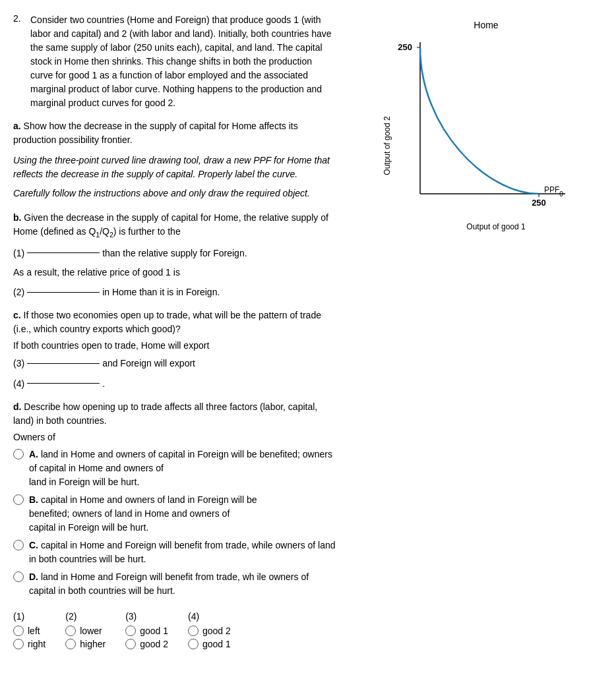  I want to click on option-c-group: C. capital in Home and Foreign will bene…, so click(175, 552).